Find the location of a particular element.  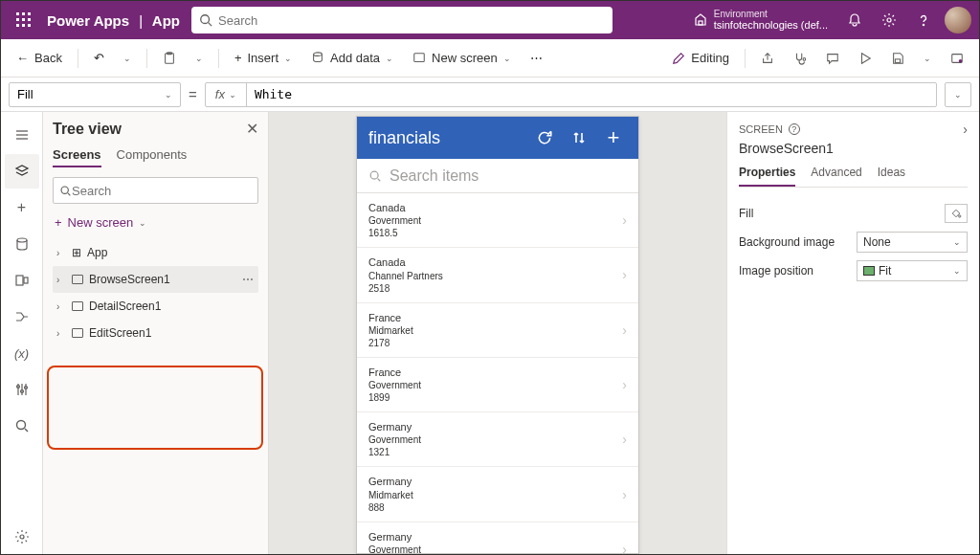

user-avatar is located at coordinates (958, 20).